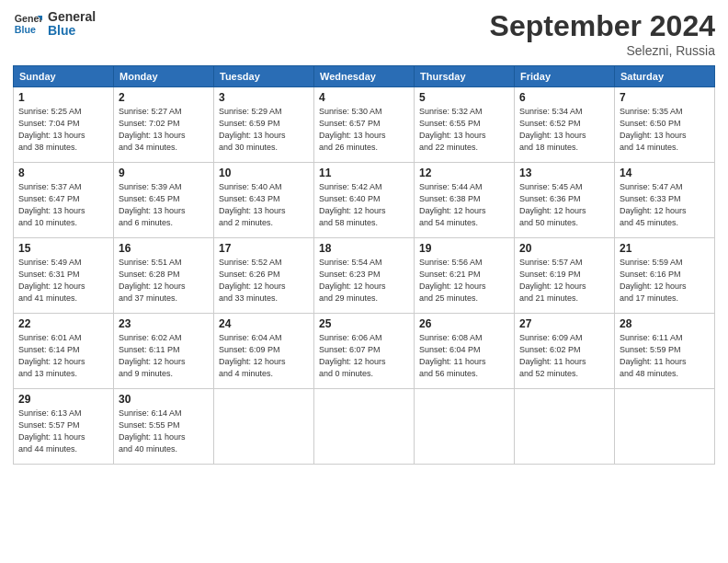  I want to click on table-row: 18Sunrise: 5:54 AMSunset: 6:23 PMDayligh…, so click(364, 276).